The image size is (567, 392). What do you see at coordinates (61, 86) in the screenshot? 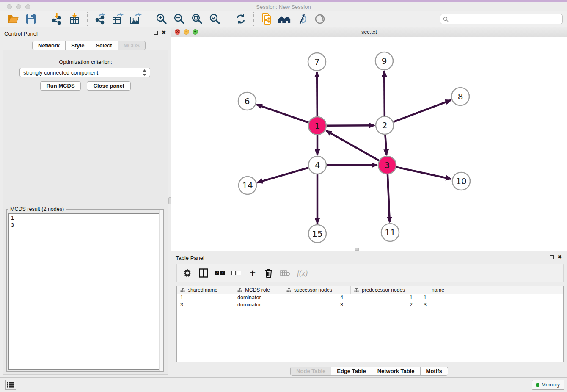
I see `run-mcds-button: Run MCDS` at bounding box center [61, 86].